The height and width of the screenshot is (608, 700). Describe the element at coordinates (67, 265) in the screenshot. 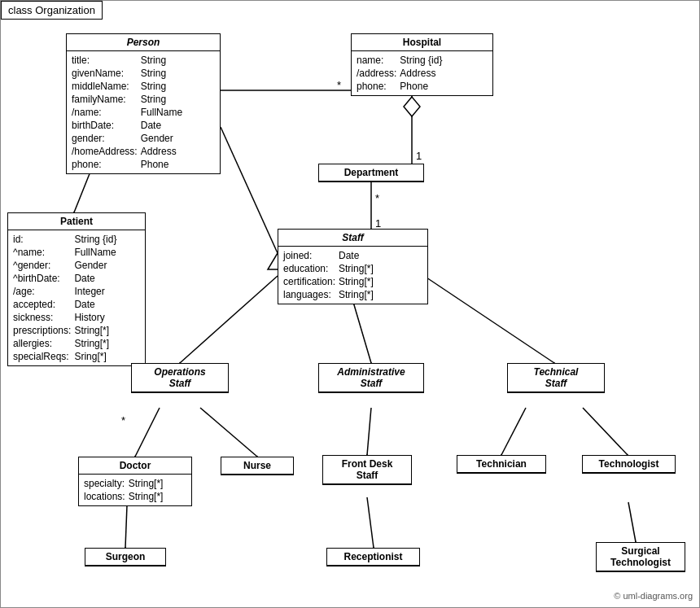

I see `table-row: ^gender:Gender` at that location.